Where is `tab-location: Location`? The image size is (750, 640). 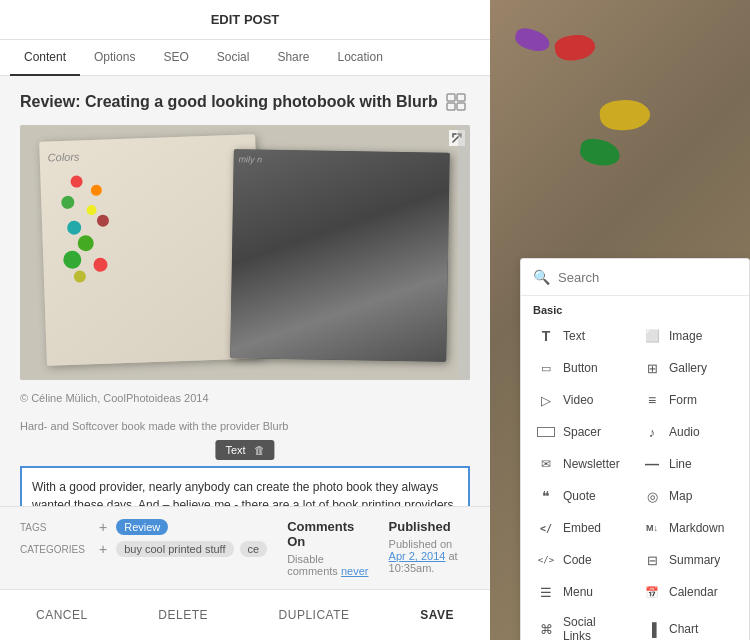
tab-location: Location is located at coordinates (360, 58).